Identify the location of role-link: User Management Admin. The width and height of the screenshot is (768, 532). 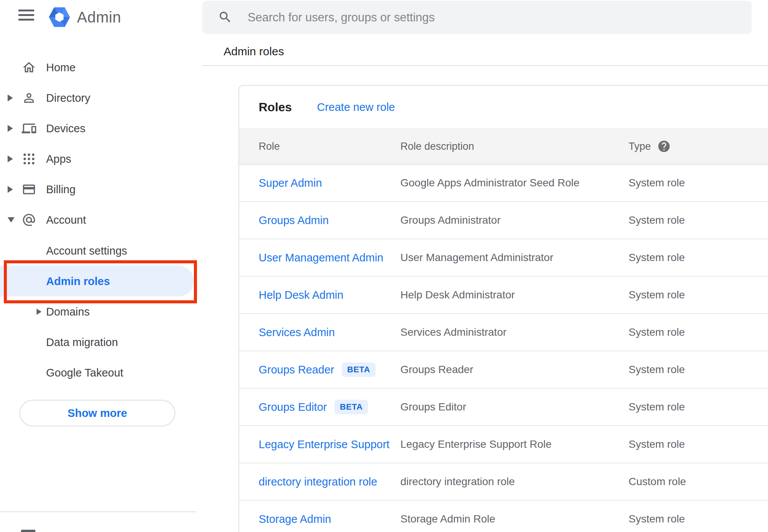
(321, 258).